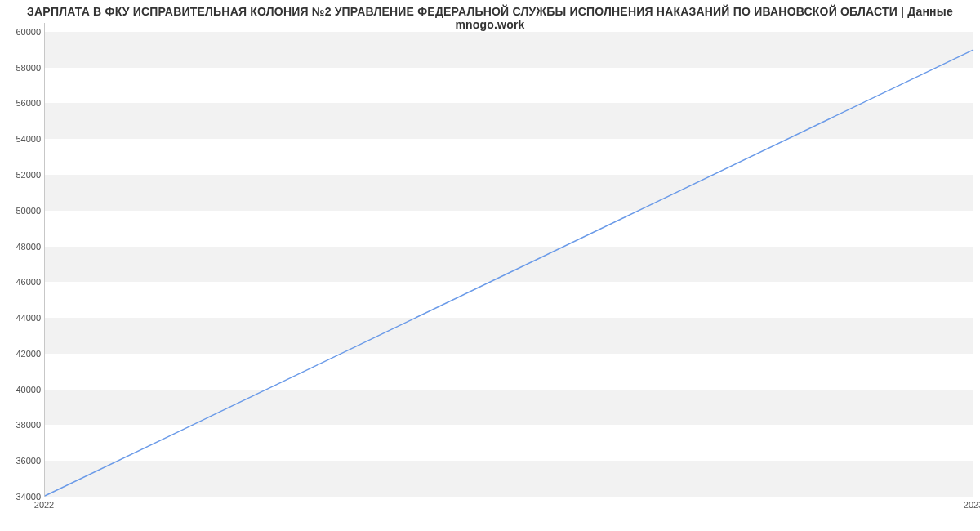 This screenshot has height=531, width=980. What do you see at coordinates (23, 68) in the screenshot?
I see `y-tick-label: 58000` at bounding box center [23, 68].